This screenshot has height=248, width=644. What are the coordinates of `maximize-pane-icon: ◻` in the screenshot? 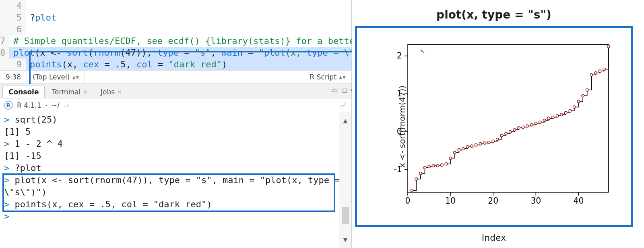 It's located at (345, 90).